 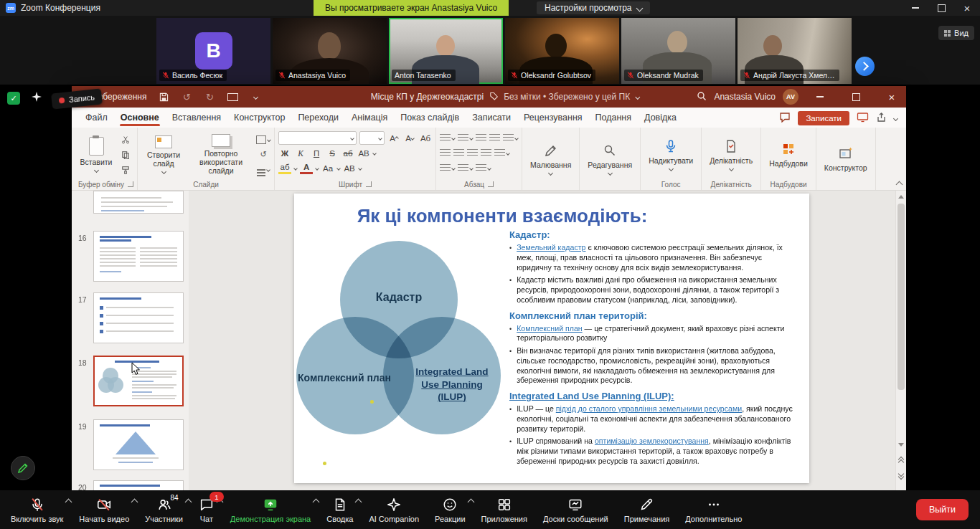 What do you see at coordinates (511, 138) in the screenshot?
I see `line-spacing-icon` at bounding box center [511, 138].